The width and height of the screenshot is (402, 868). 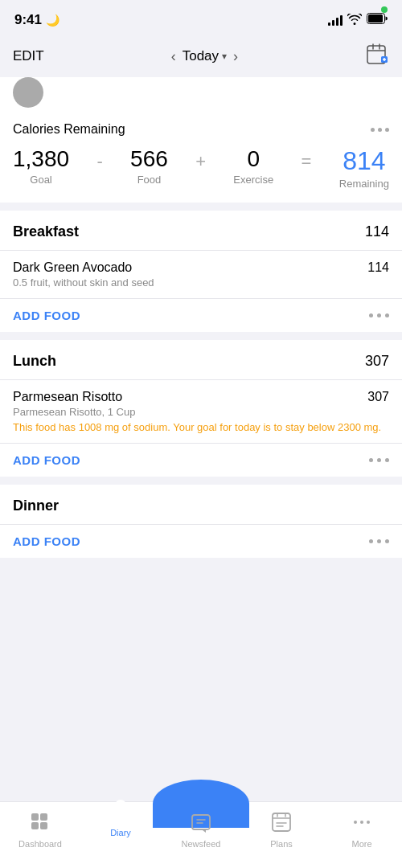 What do you see at coordinates (358, 20) in the screenshot?
I see `status-icons` at bounding box center [358, 20].